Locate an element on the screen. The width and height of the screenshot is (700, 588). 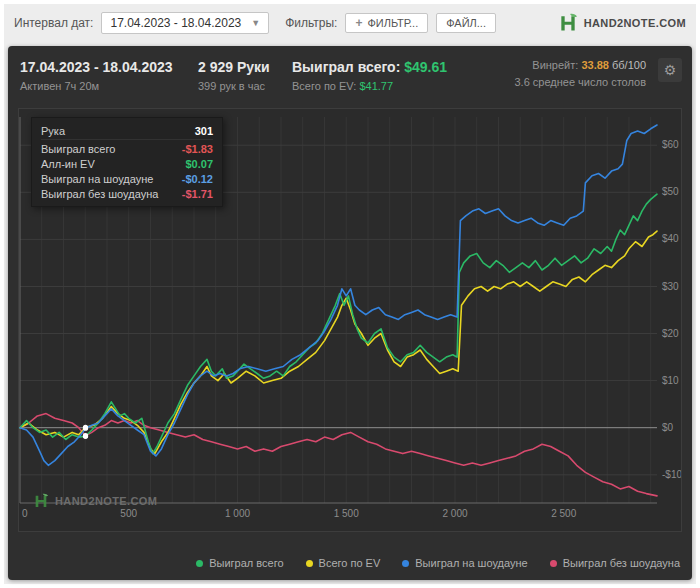
header-winnings-block: Выиграл всего: $49.61 Всего по EV: $41.7… is located at coordinates (370, 76).